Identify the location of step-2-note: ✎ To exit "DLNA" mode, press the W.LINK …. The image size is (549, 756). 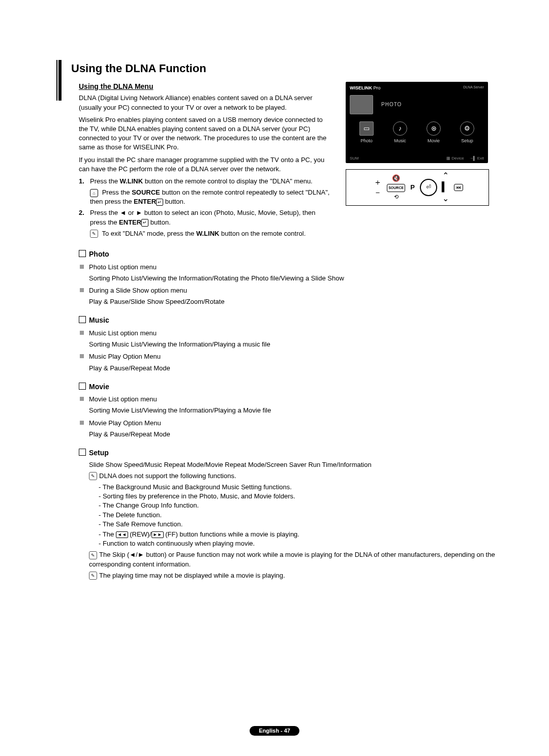
(211, 234).